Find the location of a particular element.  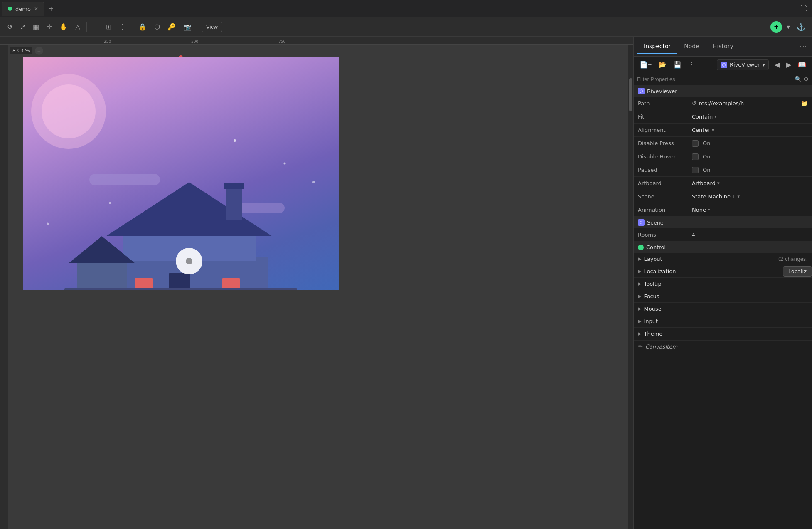

toolbar-move-btn: ✛ is located at coordinates (49, 27).